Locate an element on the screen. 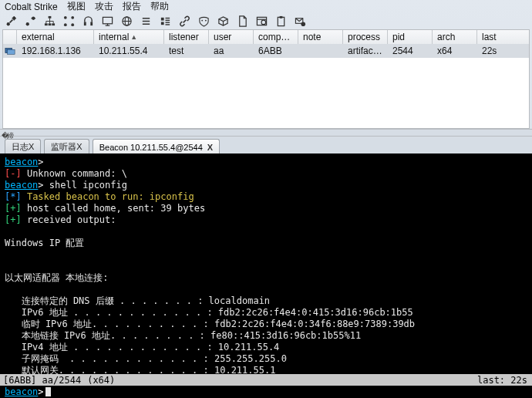  row-beacon-icon is located at coordinates (10, 51).